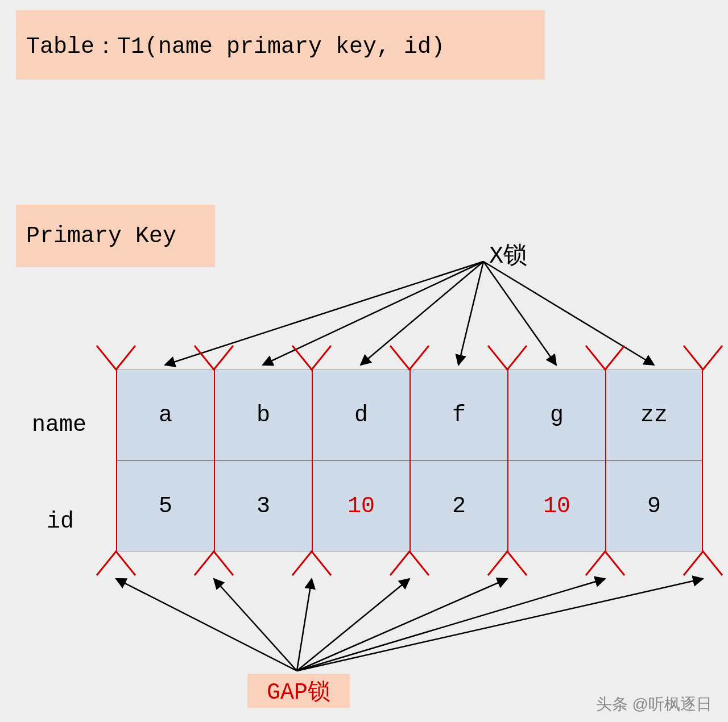 The width and height of the screenshot is (728, 722). I want to click on name-cell: g, so click(557, 415).